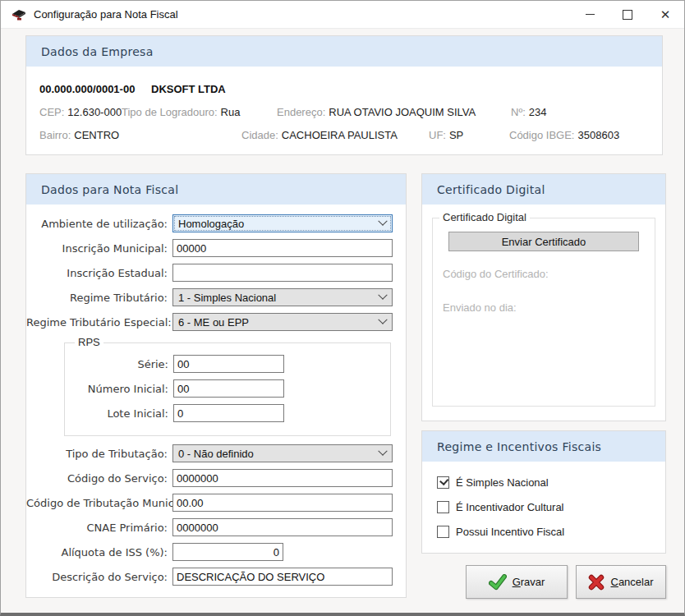 This screenshot has height=616, width=685. I want to click on endereco-value: RUA OTAVIO JOAQUIM SILVA, so click(402, 112).